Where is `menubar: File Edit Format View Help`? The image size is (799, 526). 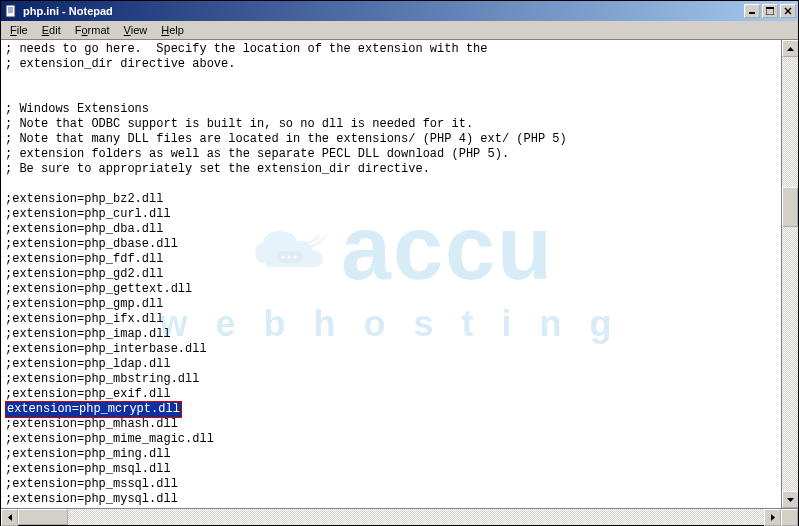
menubar: File Edit Format View Help is located at coordinates (400, 30).